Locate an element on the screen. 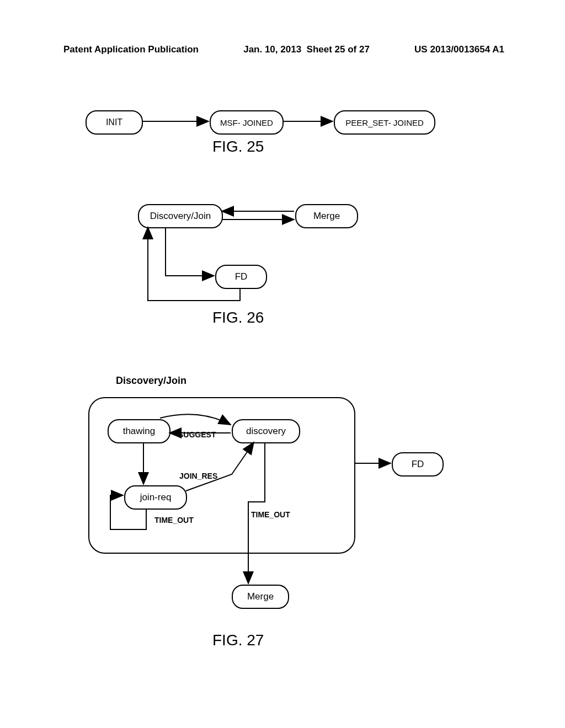 The width and height of the screenshot is (565, 728). header-left: Patent Application Publication is located at coordinates (131, 50).